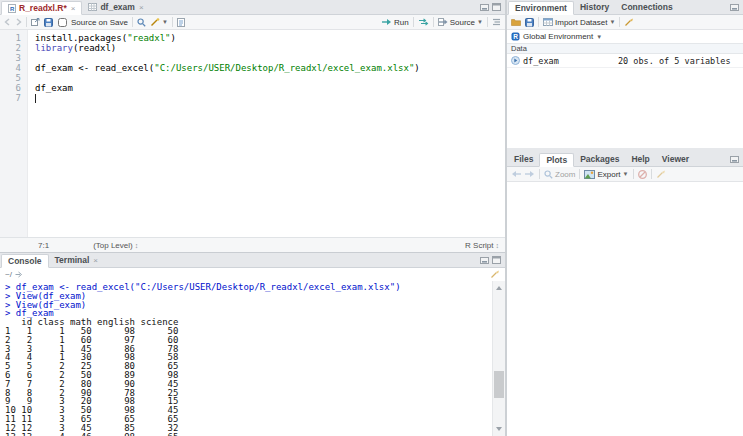 This screenshot has width=743, height=436. Describe the element at coordinates (499, 288) in the screenshot. I see `scroll-up-icon` at that location.